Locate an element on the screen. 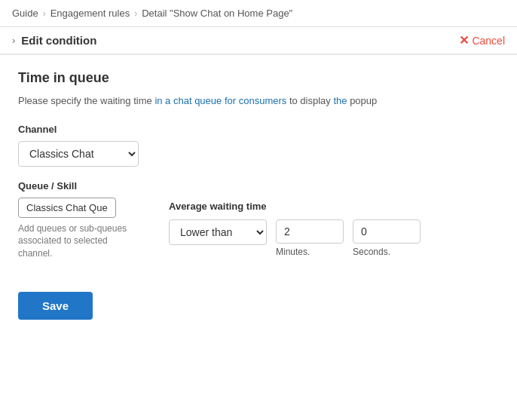  minutes-input is located at coordinates (310, 231).